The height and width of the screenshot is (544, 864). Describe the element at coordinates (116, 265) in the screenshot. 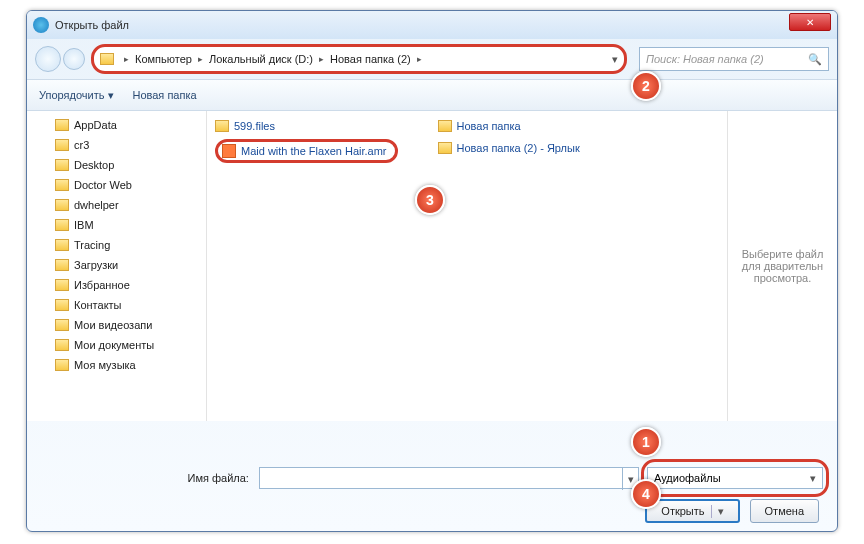

I see `tree-item: Загрузки` at that location.